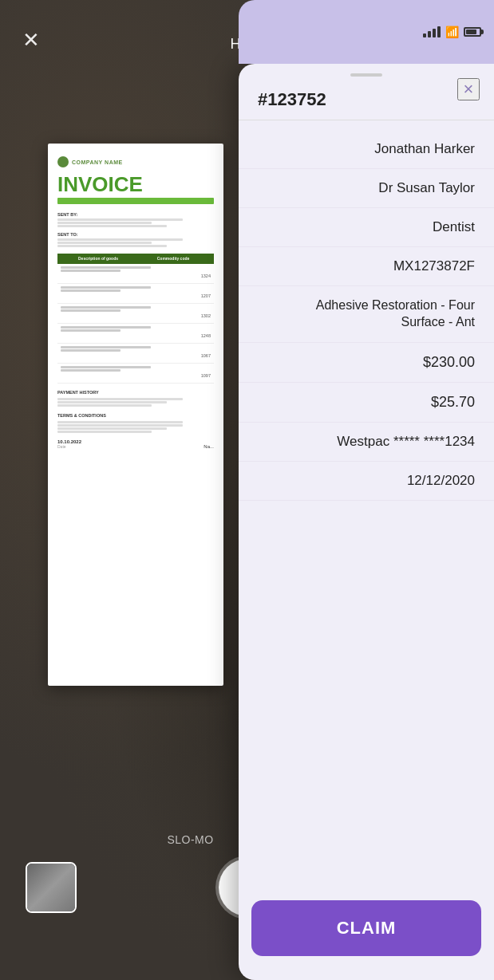 The width and height of the screenshot is (494, 980). Describe the element at coordinates (136, 373) in the screenshot. I see `table-row: 1097` at that location.